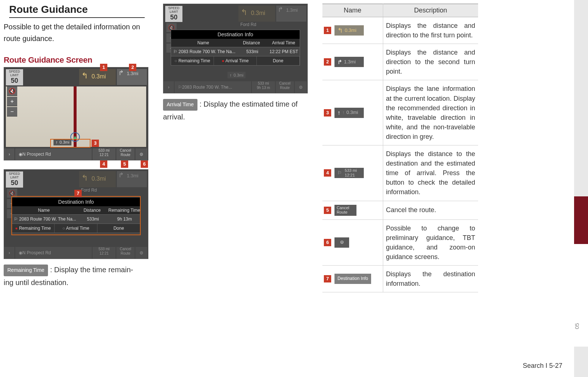  Describe the element at coordinates (328, 113) in the screenshot. I see `badge-3: 3` at that location.